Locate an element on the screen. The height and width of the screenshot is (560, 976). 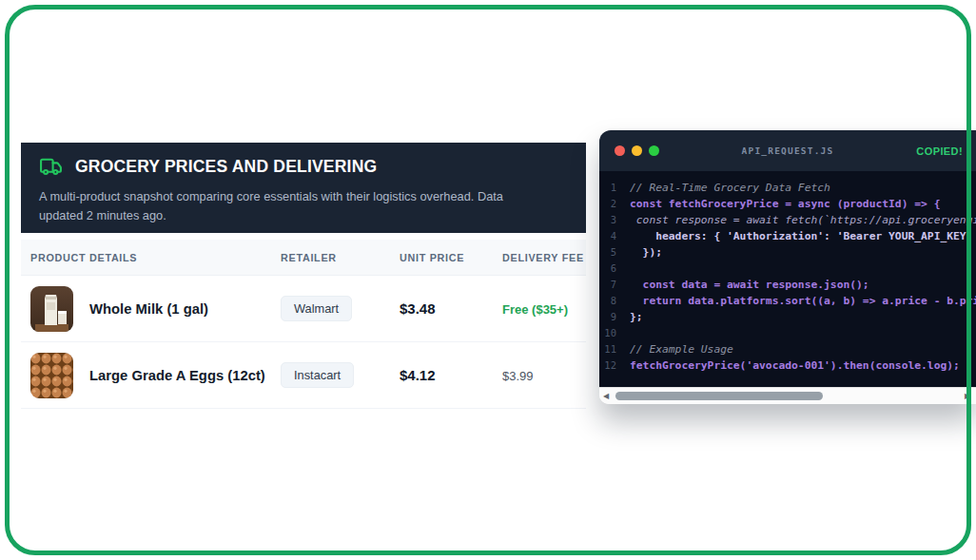
line-number: 1 is located at coordinates (615, 188).